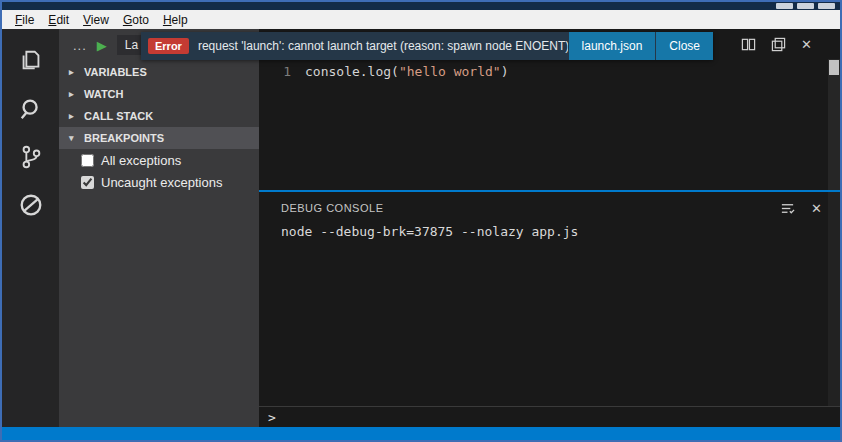 The width and height of the screenshot is (842, 442). Describe the element at coordinates (88, 160) in the screenshot. I see `all-exceptions-checkbox` at that location.